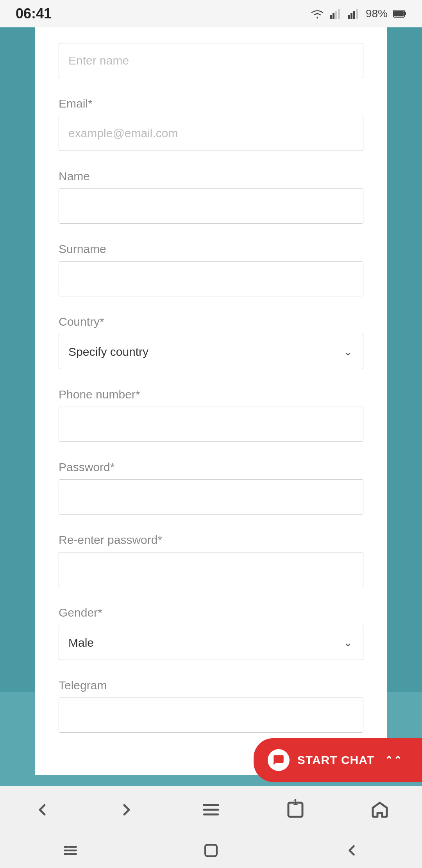 This screenshot has height=868, width=422. I want to click on bg-left-decoration, so click(20, 360).